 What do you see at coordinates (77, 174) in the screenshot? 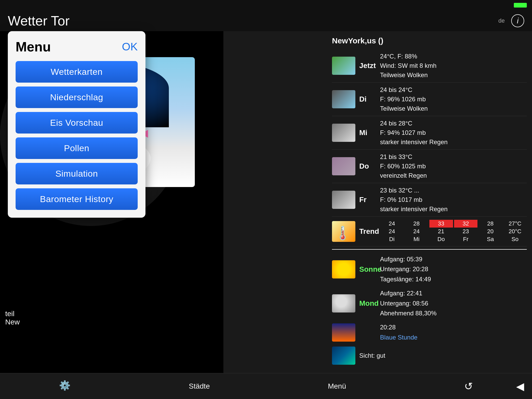
I see `menu-item-simulation: Simulation` at bounding box center [77, 174].